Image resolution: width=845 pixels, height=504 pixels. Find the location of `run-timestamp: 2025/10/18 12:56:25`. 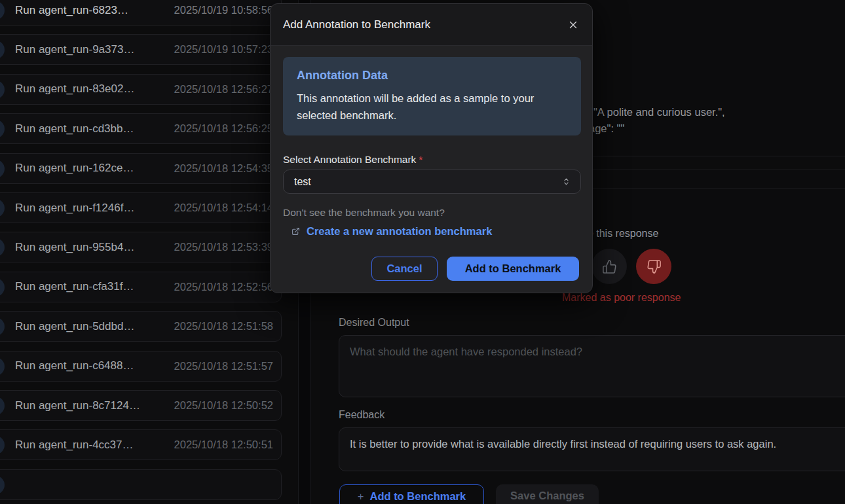

run-timestamp: 2025/10/18 12:56:25 is located at coordinates (224, 128).